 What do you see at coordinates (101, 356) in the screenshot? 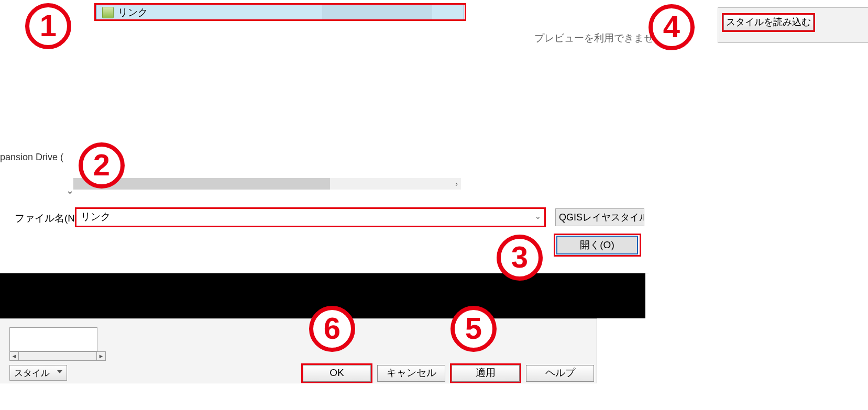
I see `scroll-right-icon: ►` at bounding box center [101, 356].